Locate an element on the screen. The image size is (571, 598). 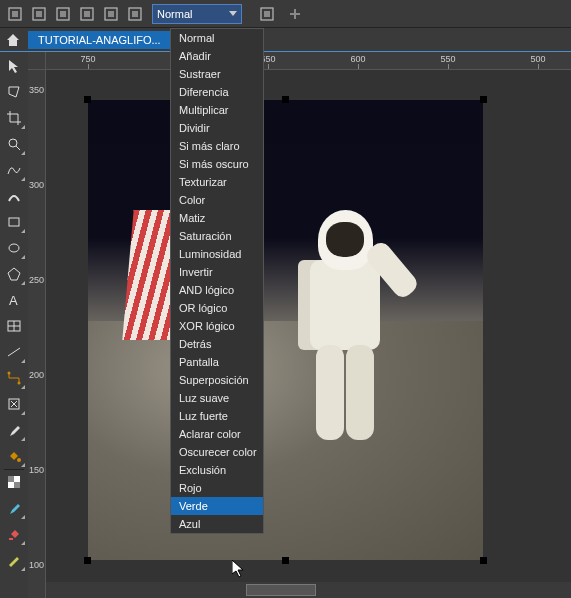
merge-down-icon is located at coordinates (63, 14).